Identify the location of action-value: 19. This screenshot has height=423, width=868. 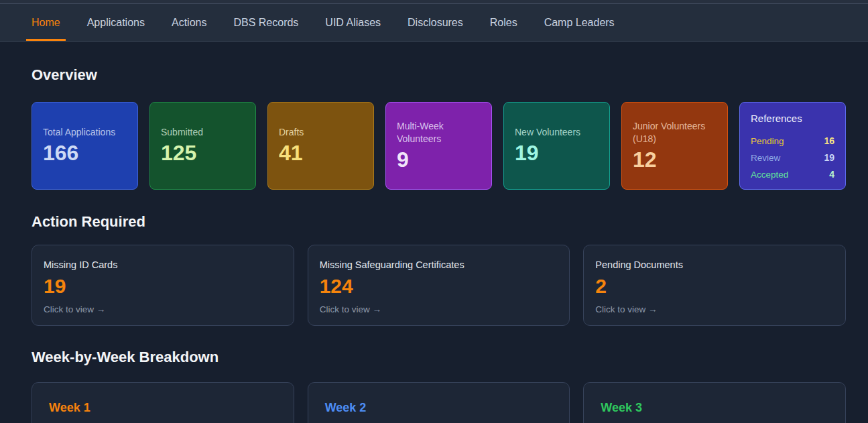
(163, 286).